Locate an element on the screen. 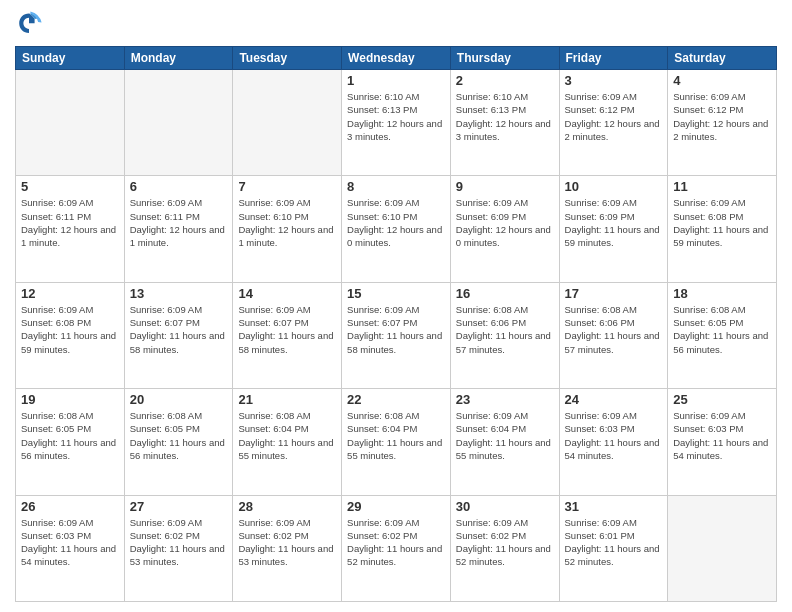  day-number: 10 is located at coordinates (614, 186).